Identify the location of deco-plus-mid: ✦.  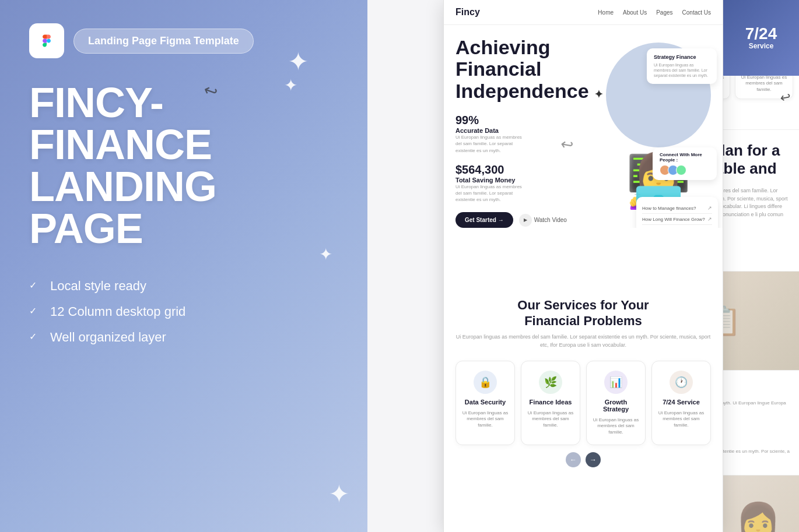
(325, 254).